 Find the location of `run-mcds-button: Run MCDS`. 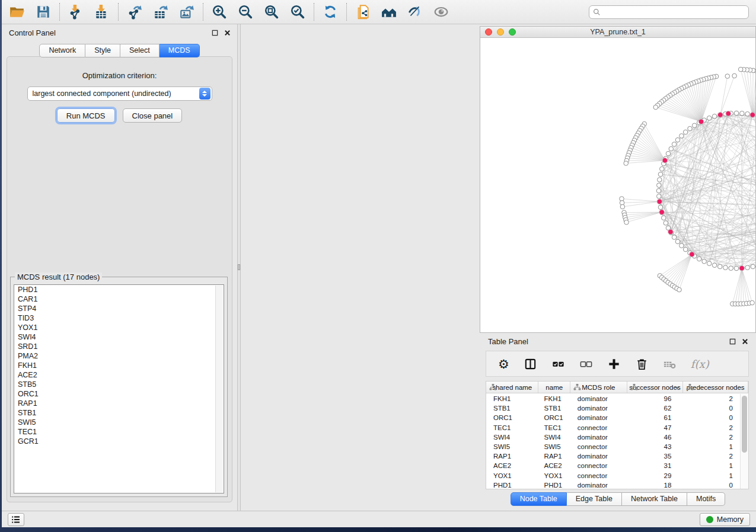

run-mcds-button: Run MCDS is located at coordinates (86, 116).